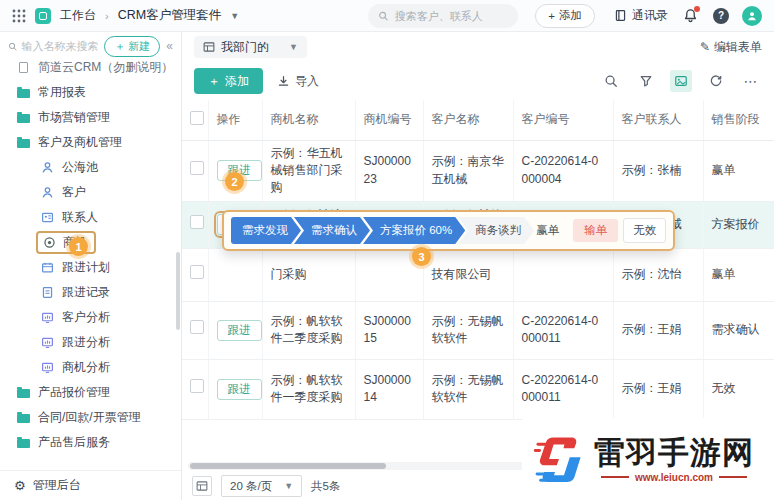  I want to click on stage-step-negotiation: 商务谈判, so click(496, 230).